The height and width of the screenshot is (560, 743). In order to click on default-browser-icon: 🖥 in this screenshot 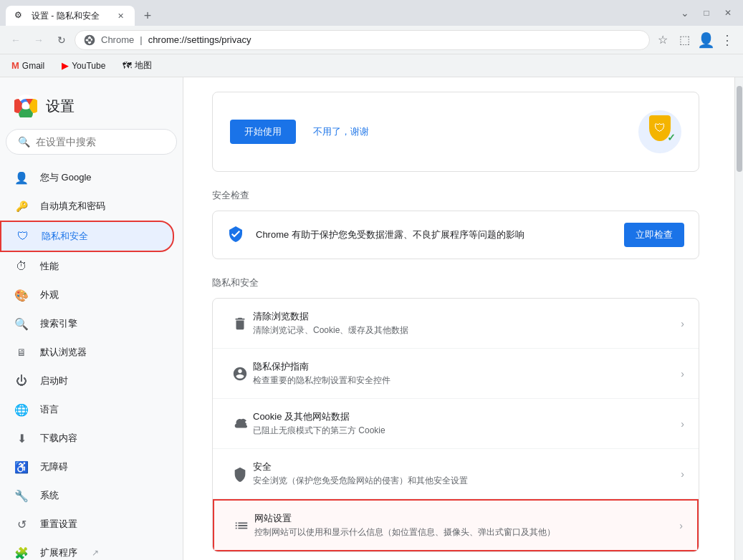, I will do `click(21, 352)`.